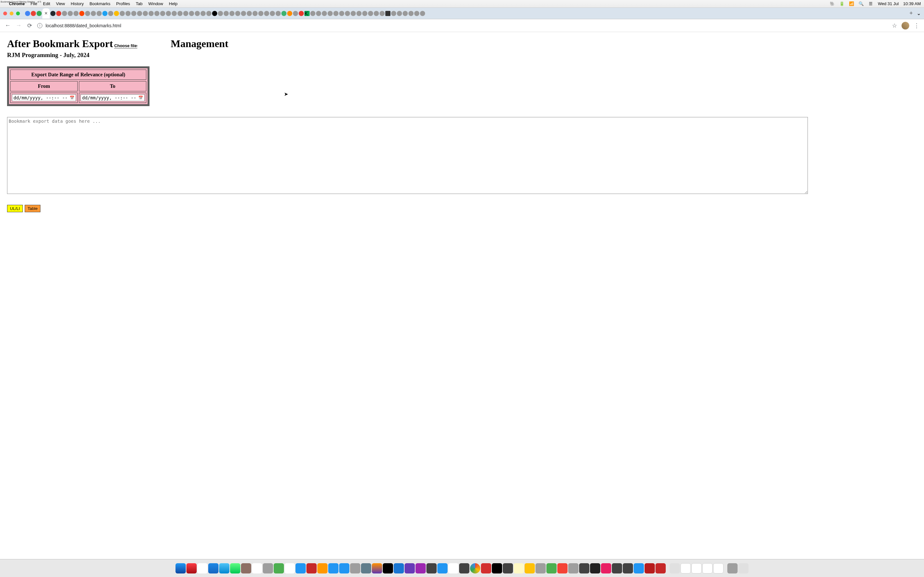 This screenshot has height=577, width=924. What do you see at coordinates (407, 156) in the screenshot?
I see `bookmark-data-textarea` at bounding box center [407, 156].